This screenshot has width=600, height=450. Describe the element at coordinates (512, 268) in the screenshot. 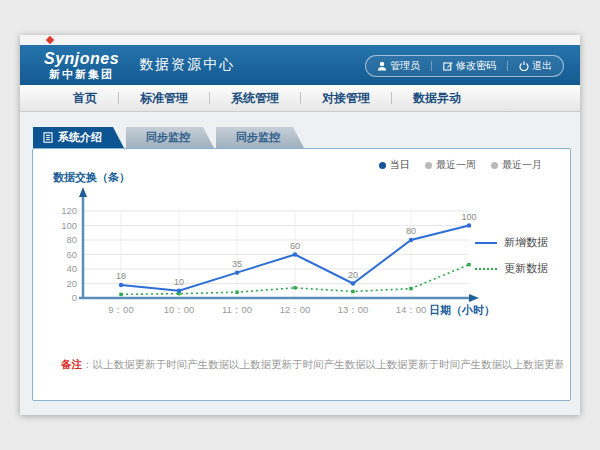

I see `legend-item-updated-data: 更新数据` at that location.